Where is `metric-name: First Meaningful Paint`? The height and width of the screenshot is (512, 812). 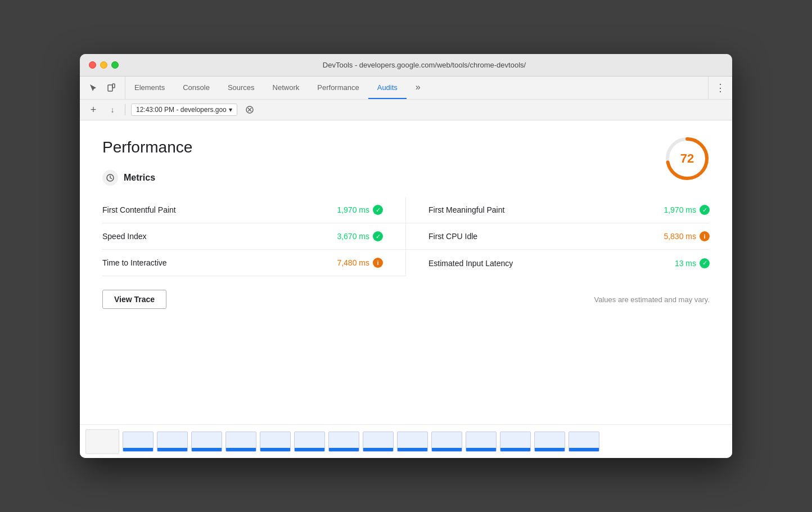
metric-name: First Meaningful Paint is located at coordinates (467, 210).